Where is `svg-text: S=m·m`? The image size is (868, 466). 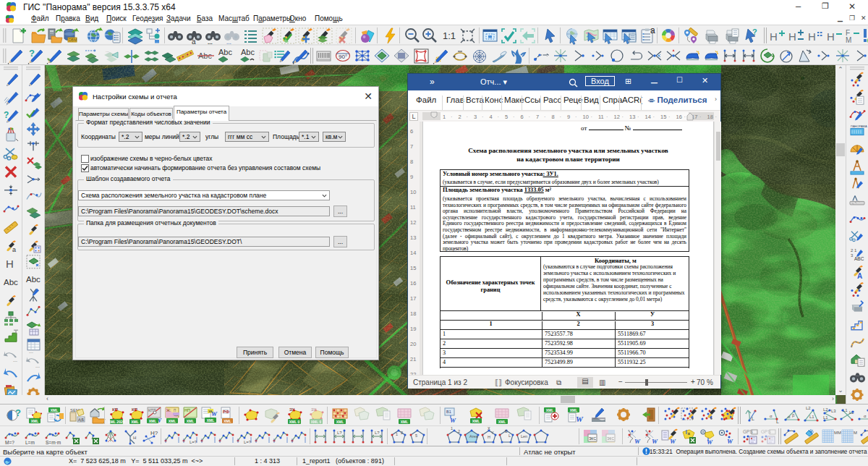 svg-text: S=m·m is located at coordinates (54, 443).